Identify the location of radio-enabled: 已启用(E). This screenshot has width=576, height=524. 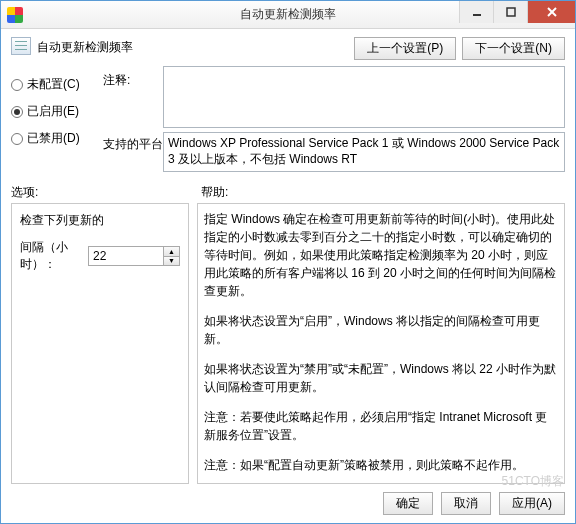
(55, 112).